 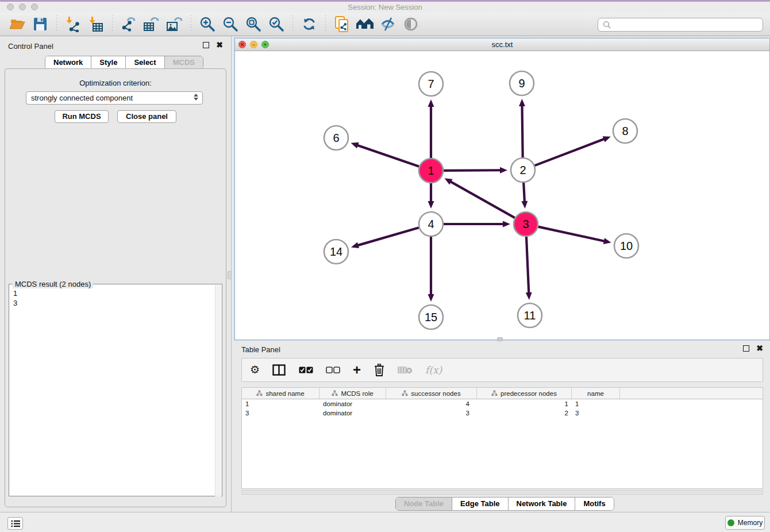 I want to click on tab-network: Network, so click(x=68, y=63).